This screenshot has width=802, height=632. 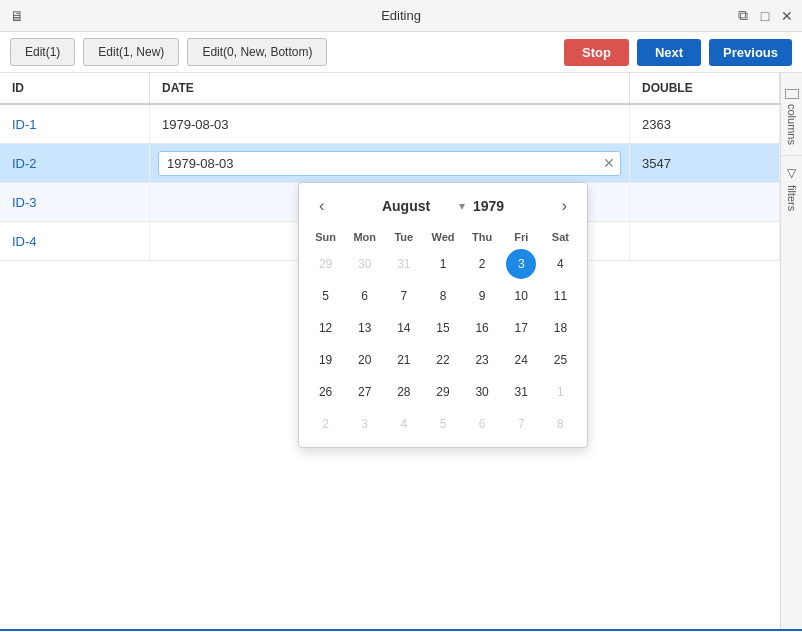 What do you see at coordinates (521, 360) in the screenshot?
I see `calendar-day: 24` at bounding box center [521, 360].